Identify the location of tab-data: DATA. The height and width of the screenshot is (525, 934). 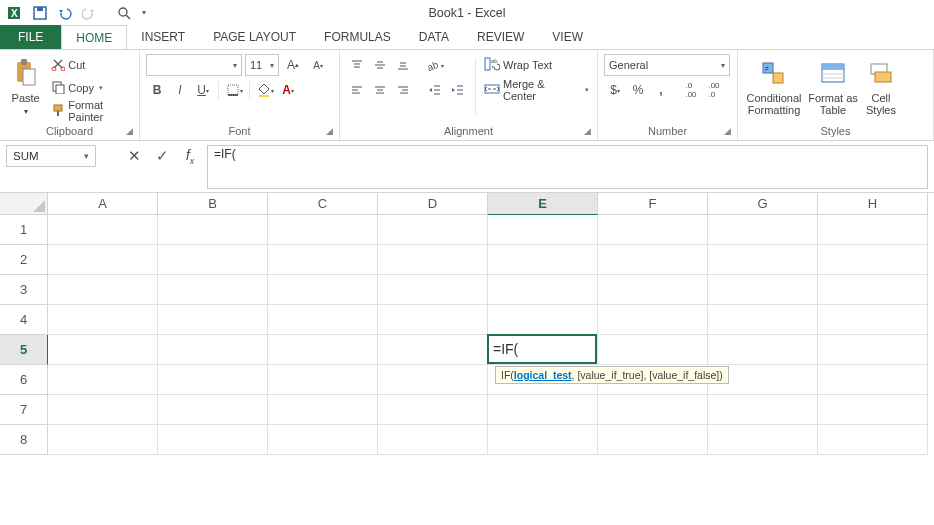
(434, 37).